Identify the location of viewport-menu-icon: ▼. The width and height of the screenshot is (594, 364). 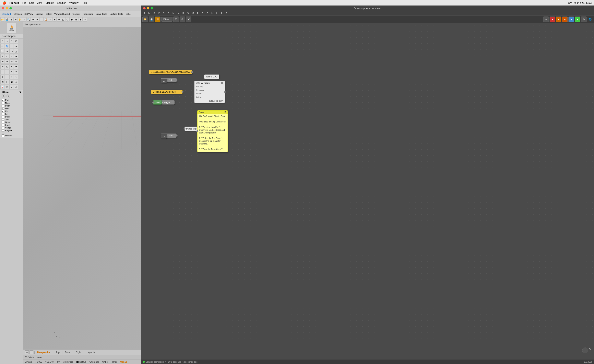
(40, 25).